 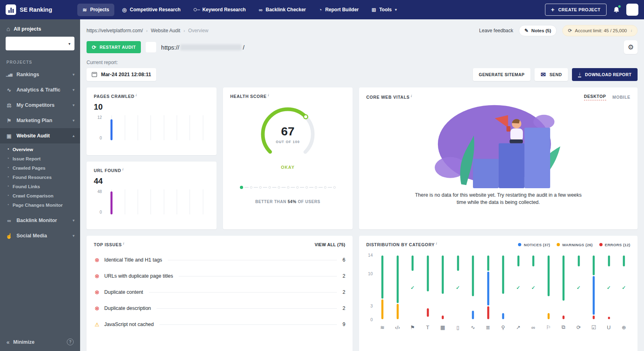 What do you see at coordinates (339, 10) in the screenshot?
I see `nav-item-report-builder: ◔Report Builder` at bounding box center [339, 10].